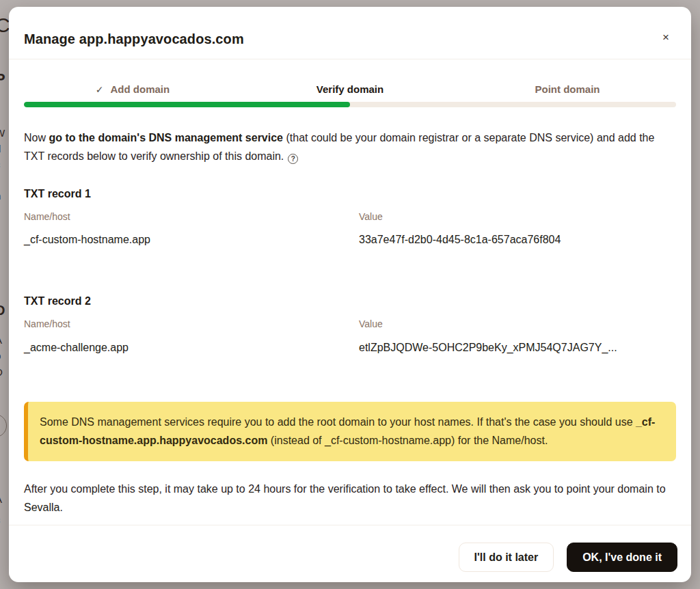 The image size is (700, 589). I want to click on completion-note-post: ., so click(61, 507).